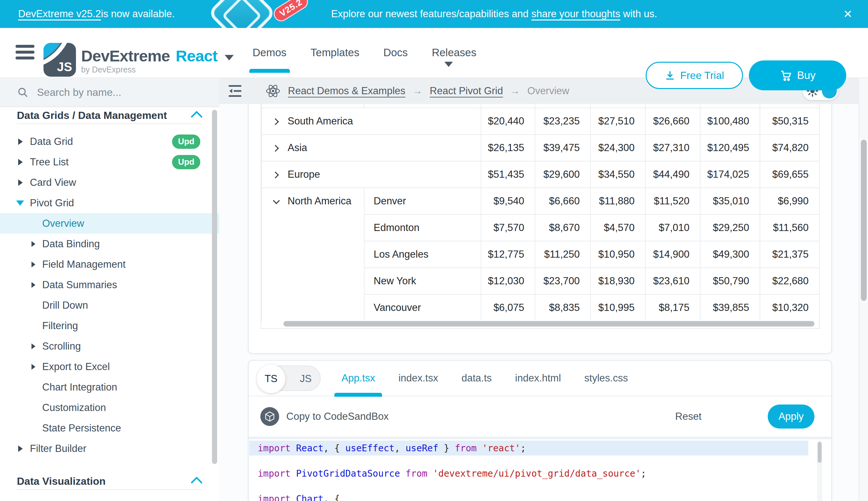 This screenshot has height=501, width=868. Describe the element at coordinates (109, 203) in the screenshot. I see `sidebar-item-pivot-grid: Pivot Grid` at that location.